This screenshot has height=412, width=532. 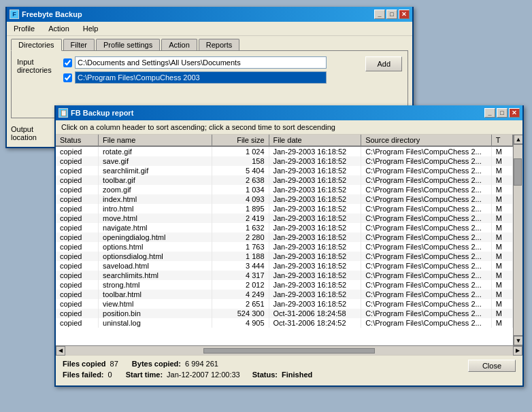 What do you see at coordinates (392, 14) in the screenshot?
I see `maximize-button: □` at bounding box center [392, 14].